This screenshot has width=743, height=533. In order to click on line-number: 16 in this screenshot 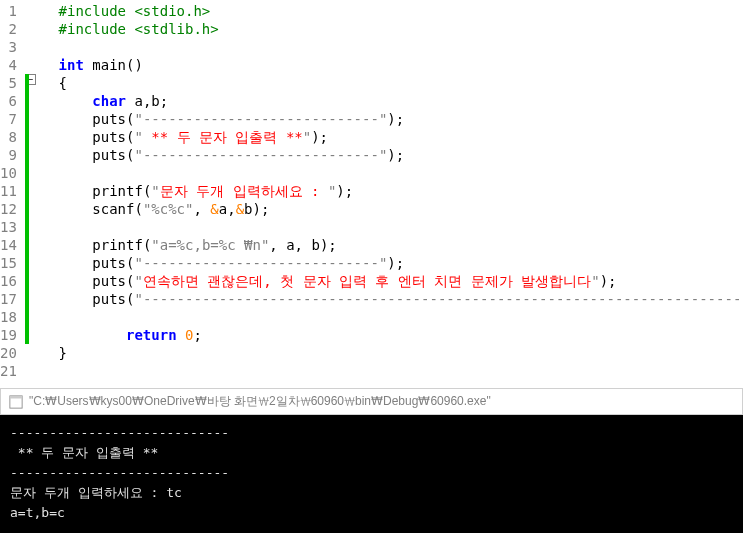, I will do `click(8, 281)`.